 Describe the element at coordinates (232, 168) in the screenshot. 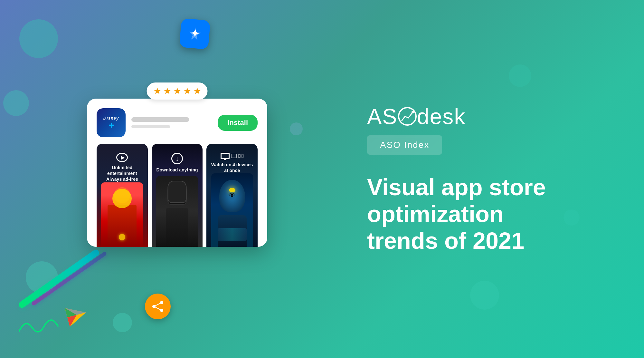

I see `screenshot-3-title: Watch on 4 devices at once` at that location.